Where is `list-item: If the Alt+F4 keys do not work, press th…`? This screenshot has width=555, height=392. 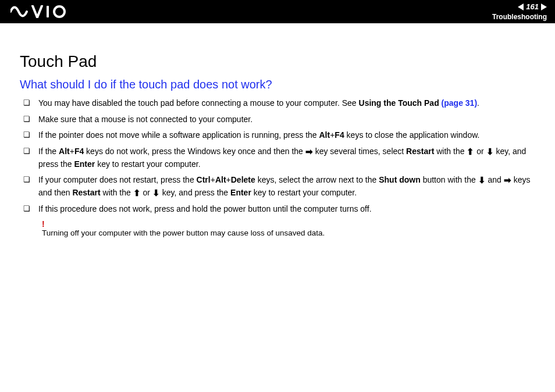
list-item: If the Alt+F4 keys do not work, press th… is located at coordinates (278, 158).